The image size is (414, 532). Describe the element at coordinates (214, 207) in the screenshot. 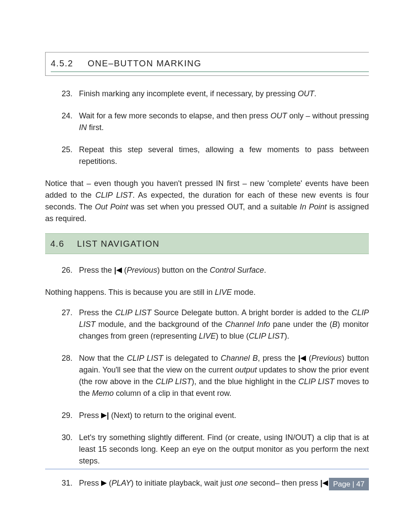

I see `text: was set when you pressed OUT, and a suit…` at that location.